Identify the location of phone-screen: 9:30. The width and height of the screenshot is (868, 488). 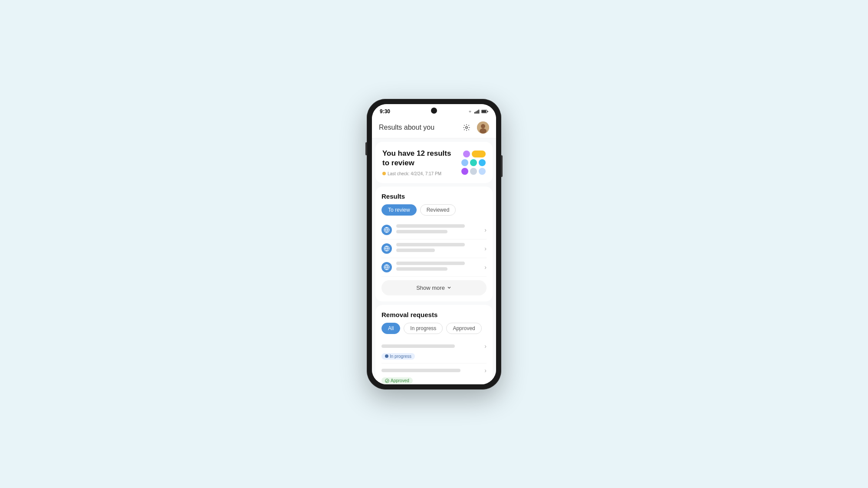
(434, 244).